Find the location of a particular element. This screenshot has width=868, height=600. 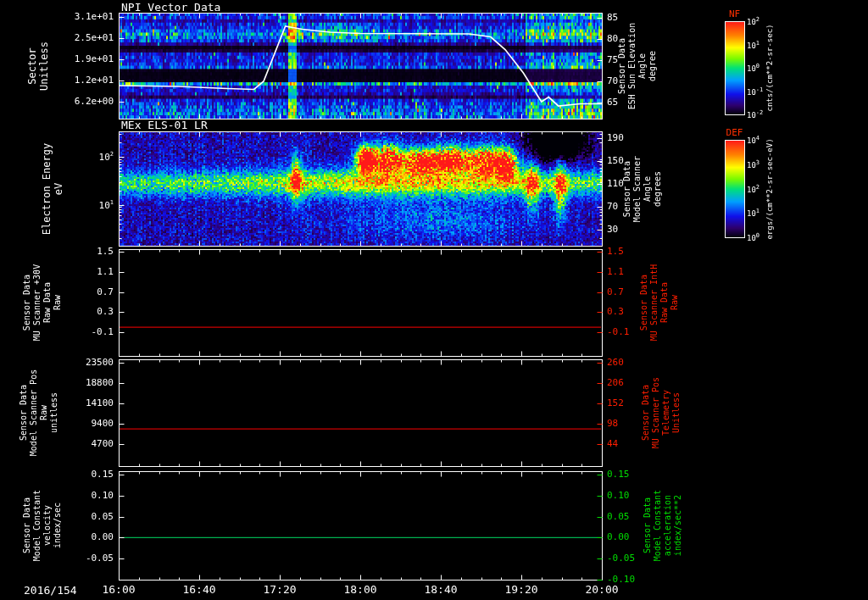

y-tick-label-right: 30 is located at coordinates (612, 229).